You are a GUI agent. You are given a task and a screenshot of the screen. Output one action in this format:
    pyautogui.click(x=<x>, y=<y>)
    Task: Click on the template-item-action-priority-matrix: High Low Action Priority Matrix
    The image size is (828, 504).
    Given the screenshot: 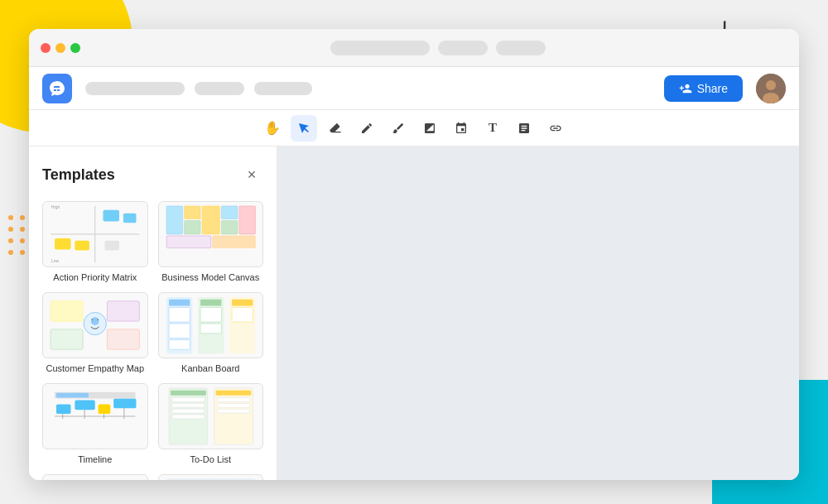 What is the action you would take?
    pyautogui.click(x=95, y=242)
    